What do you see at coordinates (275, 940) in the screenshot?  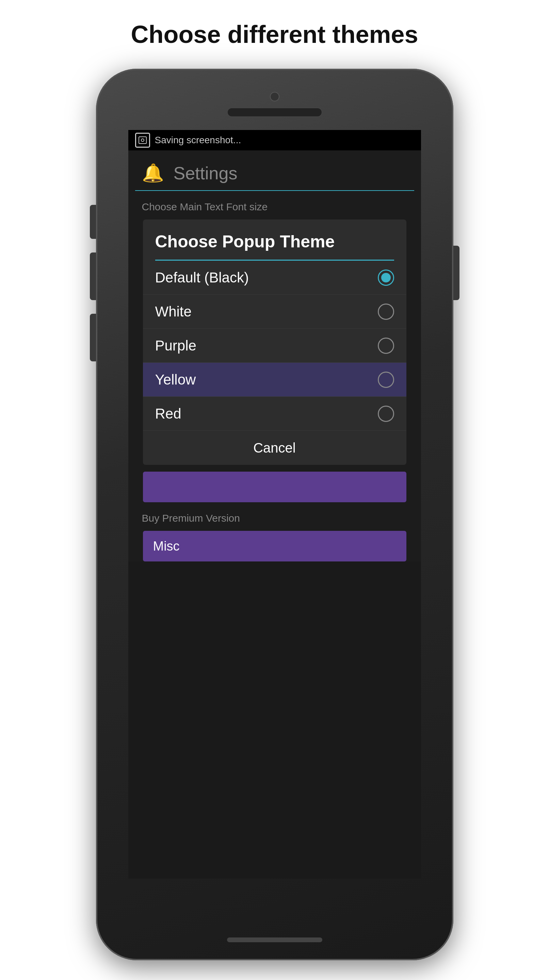 I see `home-indicator` at bounding box center [275, 940].